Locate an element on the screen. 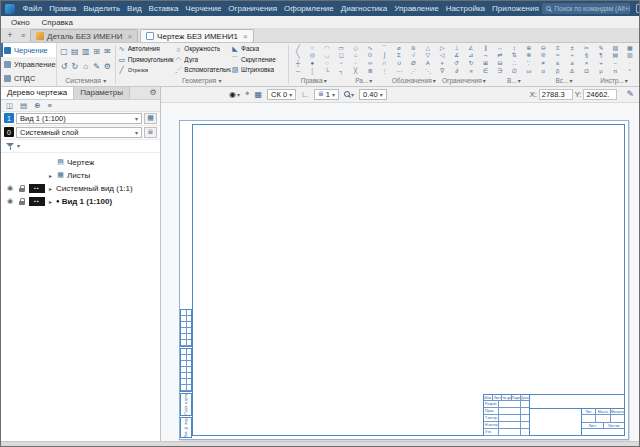  ribbon-tool-icon: ▷ is located at coordinates (442, 48).